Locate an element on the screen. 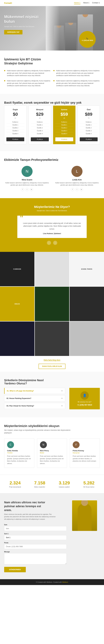  hero-content: Mükemmel nişinizi bulun Sample text. Cli… is located at coordinates (26, 24).